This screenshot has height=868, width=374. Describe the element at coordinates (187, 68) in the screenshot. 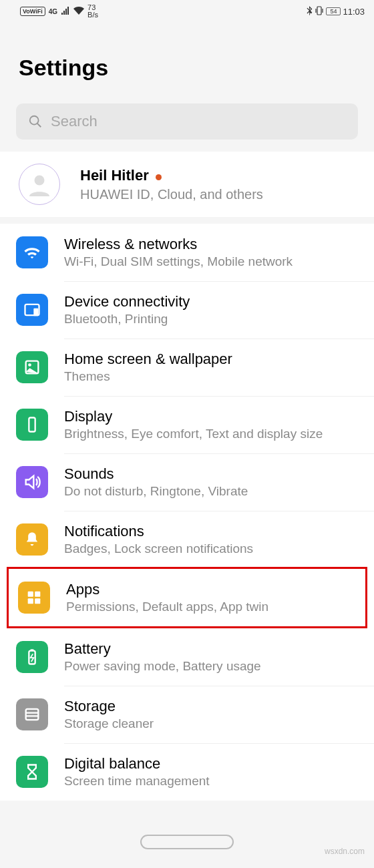

I see `page-title: Settings` at that location.